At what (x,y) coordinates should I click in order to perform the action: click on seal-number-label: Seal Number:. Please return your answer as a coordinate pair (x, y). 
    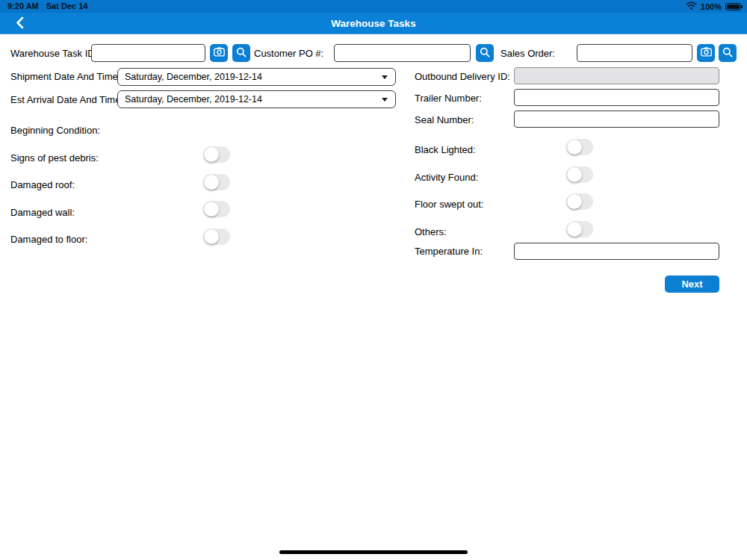
    Looking at the image, I should click on (444, 119).